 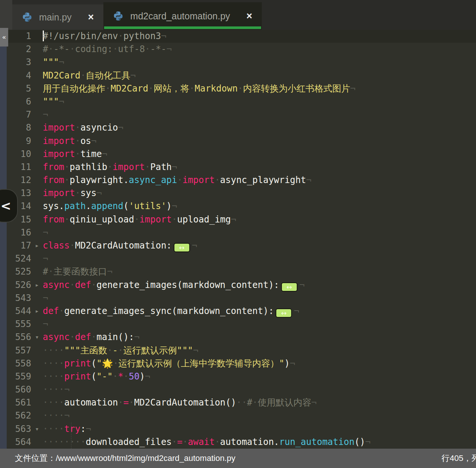 What do you see at coordinates (238, 285) in the screenshot?
I see `code-line: 526▸async·def·generate_images(markdown_c…` at bounding box center [238, 285].